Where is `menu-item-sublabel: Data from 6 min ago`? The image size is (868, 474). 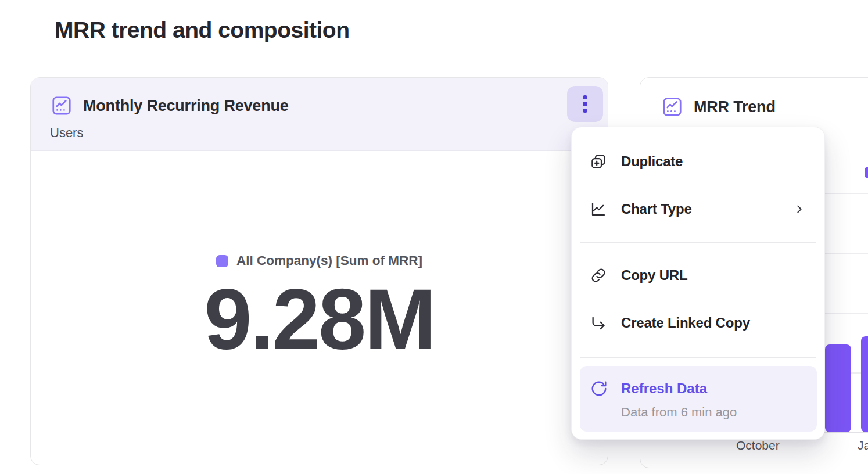 menu-item-sublabel: Data from 6 min ago is located at coordinates (679, 412).